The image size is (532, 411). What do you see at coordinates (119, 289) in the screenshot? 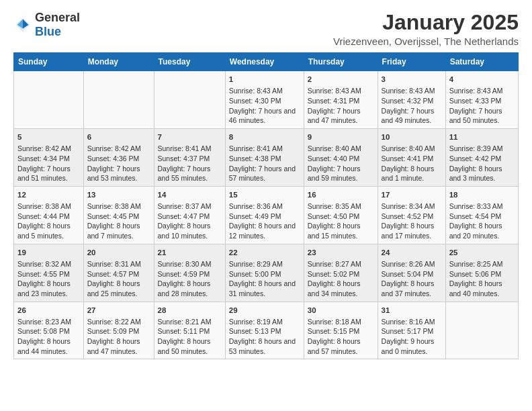
I see `day-info: Daylight: 8 hours and 25 minutes.` at bounding box center [119, 289].